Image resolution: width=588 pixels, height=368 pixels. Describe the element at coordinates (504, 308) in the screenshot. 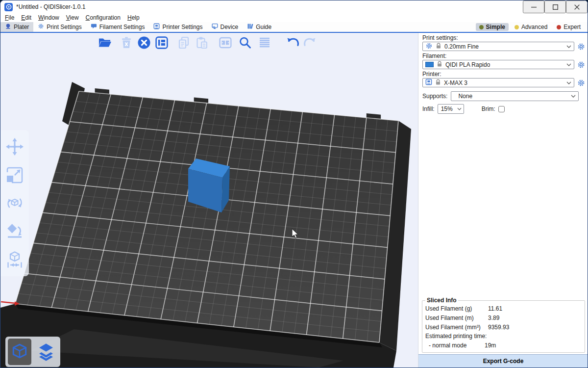

I see `sliced-info-row: Used Filament (g) 11.61` at that location.